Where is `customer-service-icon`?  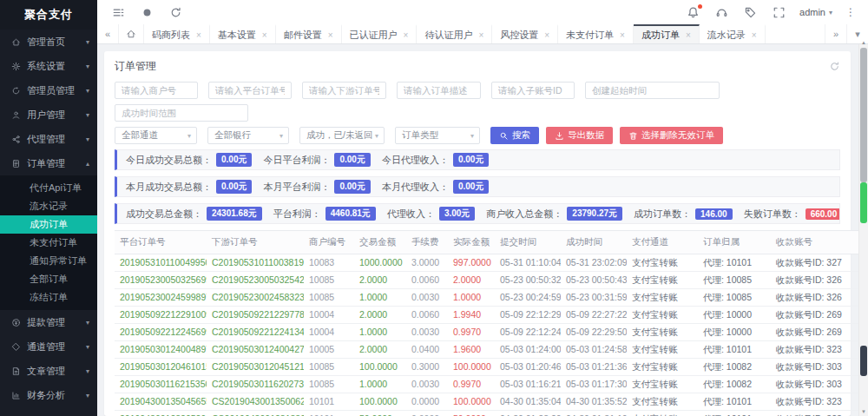 customer-service-icon is located at coordinates (722, 12).